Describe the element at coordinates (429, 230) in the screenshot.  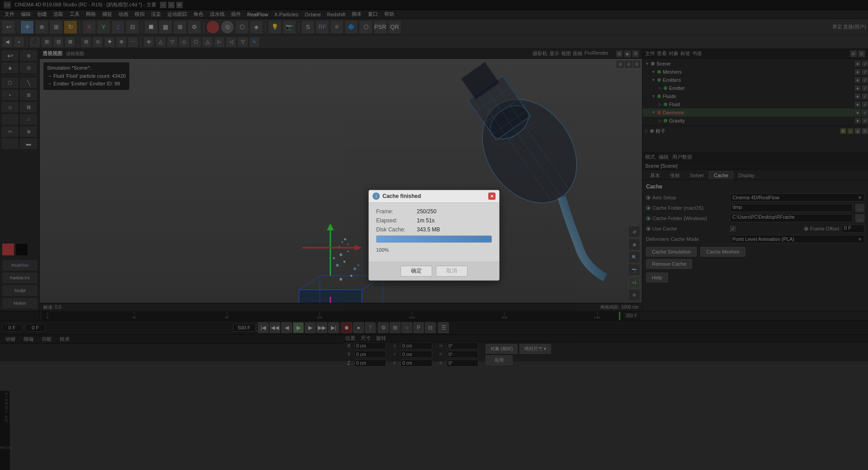
I see `disk-value: 343.5 MB` at that location.